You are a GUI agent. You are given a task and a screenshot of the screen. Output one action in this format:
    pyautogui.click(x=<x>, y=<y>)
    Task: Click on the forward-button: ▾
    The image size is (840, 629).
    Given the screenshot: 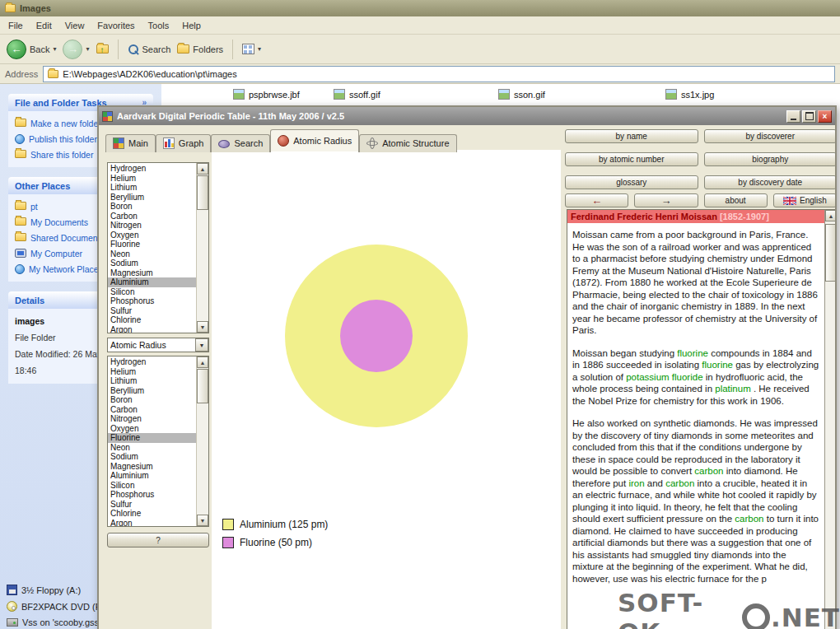 What is the action you would take?
    pyautogui.click(x=76, y=49)
    